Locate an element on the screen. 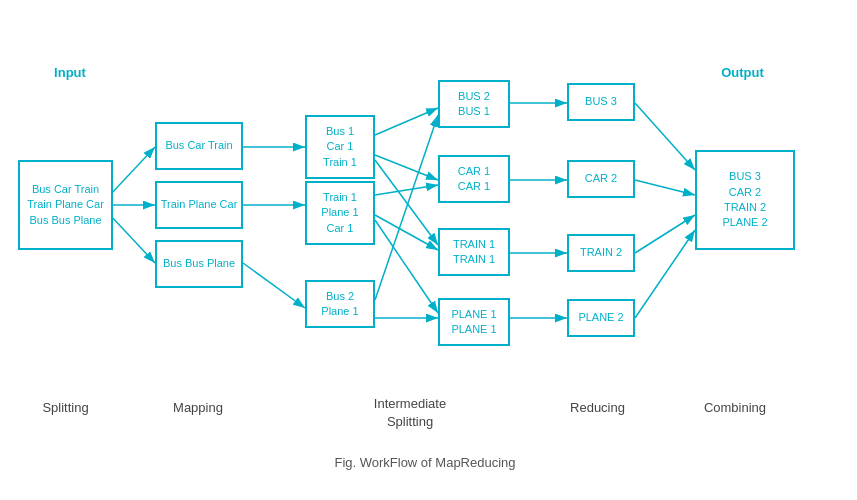 Image resolution: width=857 pixels, height=500 pixels. reduce-box-2: CAR 2 is located at coordinates (601, 179).